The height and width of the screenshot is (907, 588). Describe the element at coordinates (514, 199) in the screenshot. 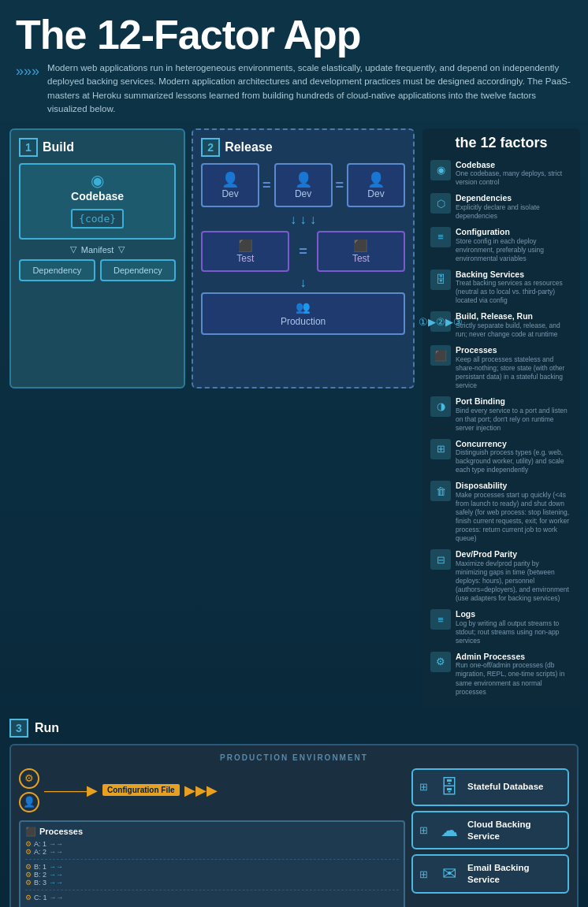

I see `factor-name-1: Dependencies` at that location.